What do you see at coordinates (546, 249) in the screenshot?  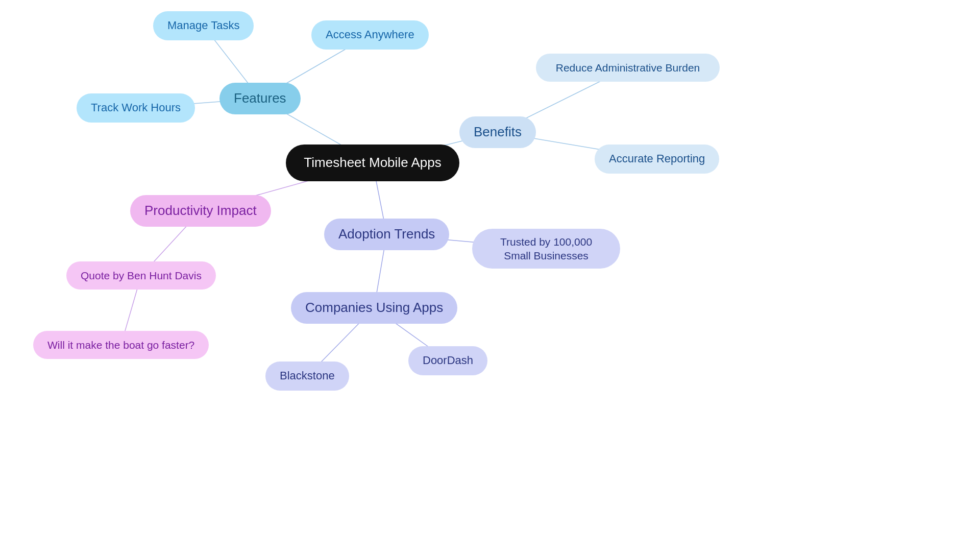 I see `trusted-node: Trusted by 100,000 Small Businesses` at bounding box center [546, 249].